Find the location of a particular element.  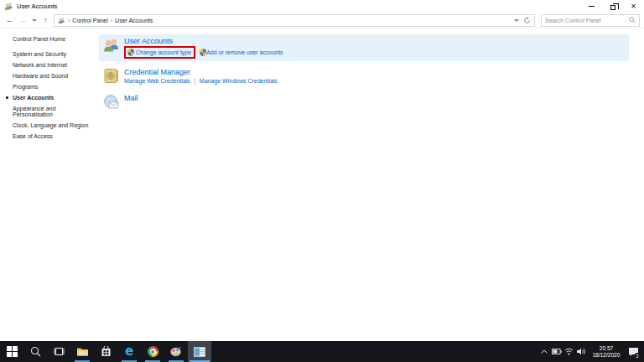

tray-chevron-up is located at coordinates (543, 352).